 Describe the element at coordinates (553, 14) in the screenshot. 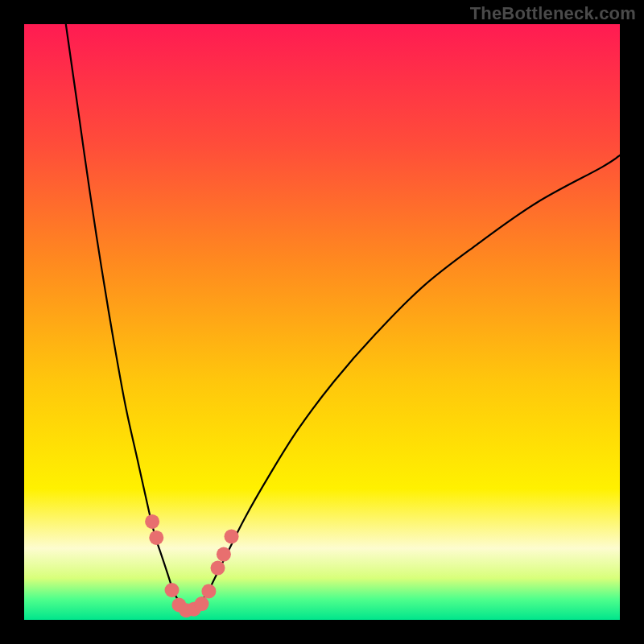

I see `watermark-text: TheBottleneck.com` at that location.